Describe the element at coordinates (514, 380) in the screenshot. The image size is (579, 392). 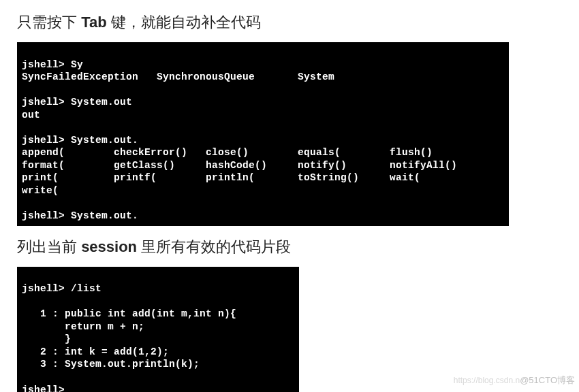
I see `watermark: https://blog.csdn.n@51CTO博客` at that location.